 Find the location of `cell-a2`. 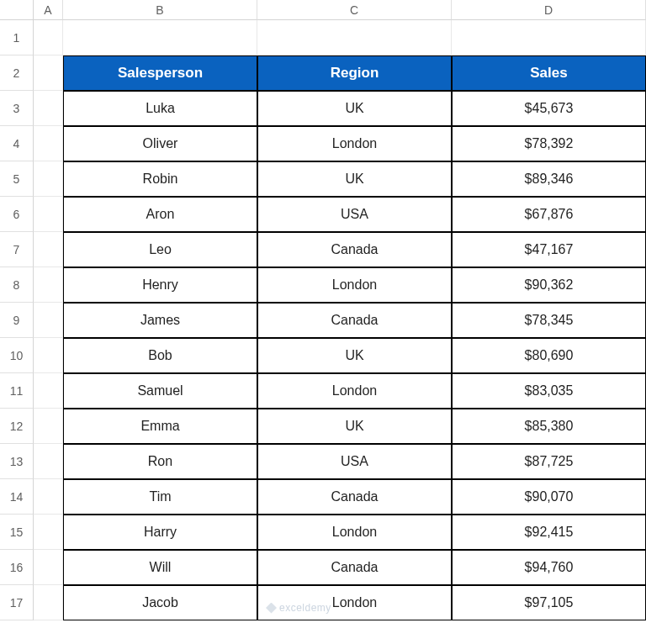

cell-a2 is located at coordinates (49, 73).